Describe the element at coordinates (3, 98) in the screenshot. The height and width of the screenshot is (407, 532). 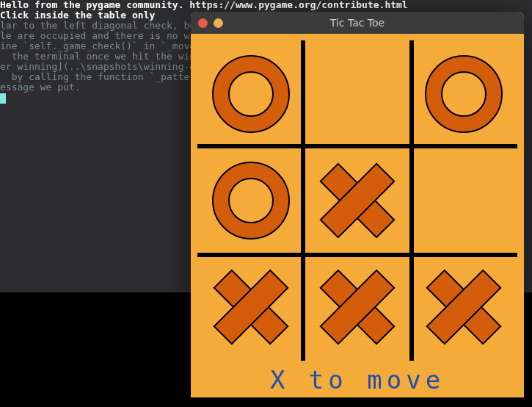
I see `cursor` at that location.